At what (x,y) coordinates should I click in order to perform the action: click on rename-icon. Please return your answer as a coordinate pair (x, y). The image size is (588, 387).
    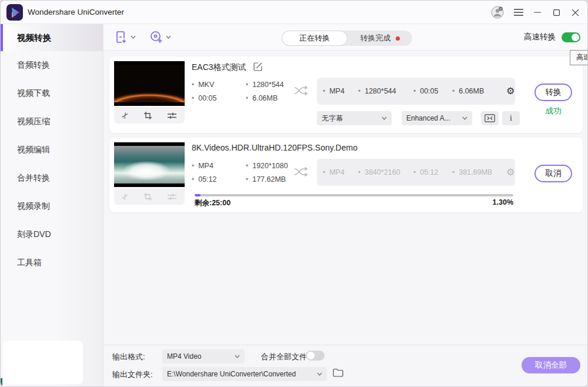
    Looking at the image, I should click on (258, 68).